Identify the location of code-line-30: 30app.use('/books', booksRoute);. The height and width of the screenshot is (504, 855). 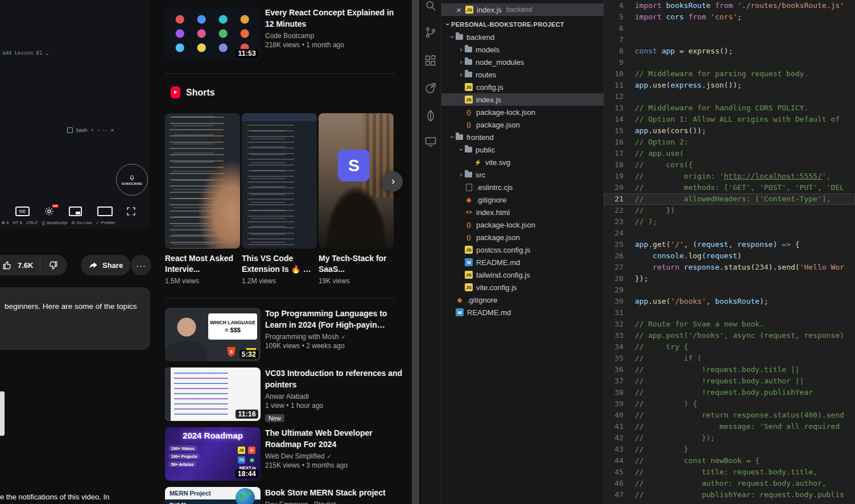
(729, 301).